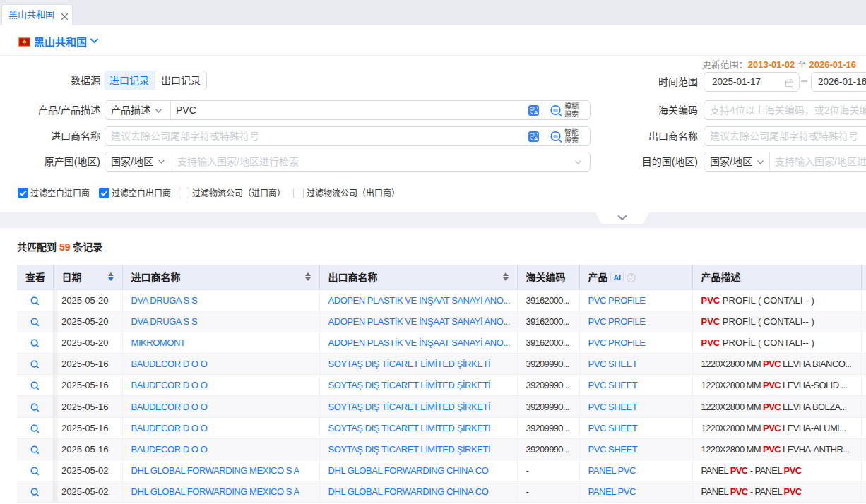 This screenshot has width=866, height=504. I want to click on svg-text: i, so click(631, 278).